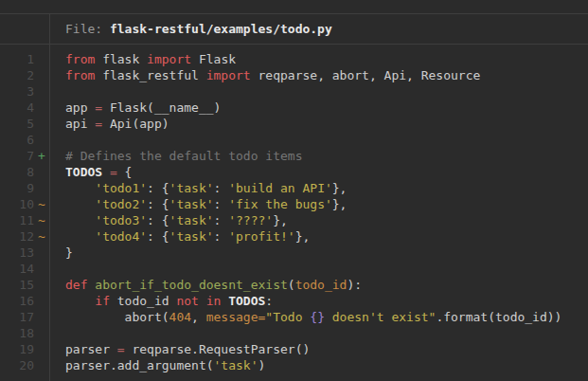 The image size is (588, 381). Describe the element at coordinates (17, 91) in the screenshot. I see `line-number: 3` at that location.